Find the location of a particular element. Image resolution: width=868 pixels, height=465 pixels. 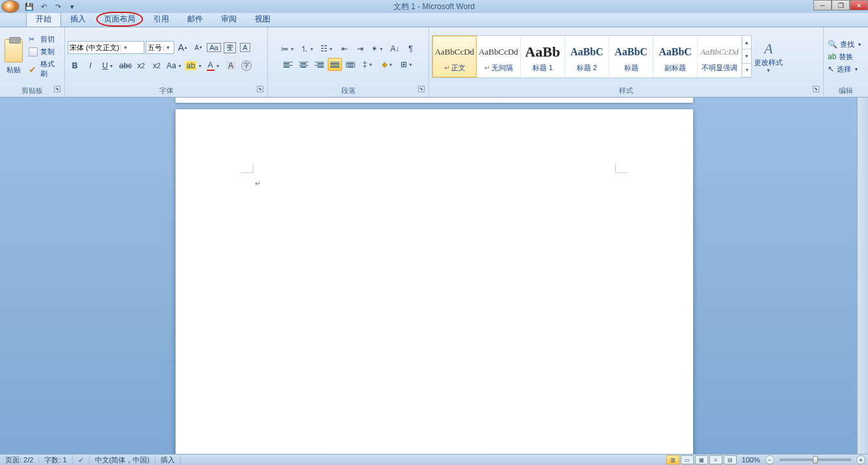

bullets-button: ≔▼ is located at coordinates (288, 49).